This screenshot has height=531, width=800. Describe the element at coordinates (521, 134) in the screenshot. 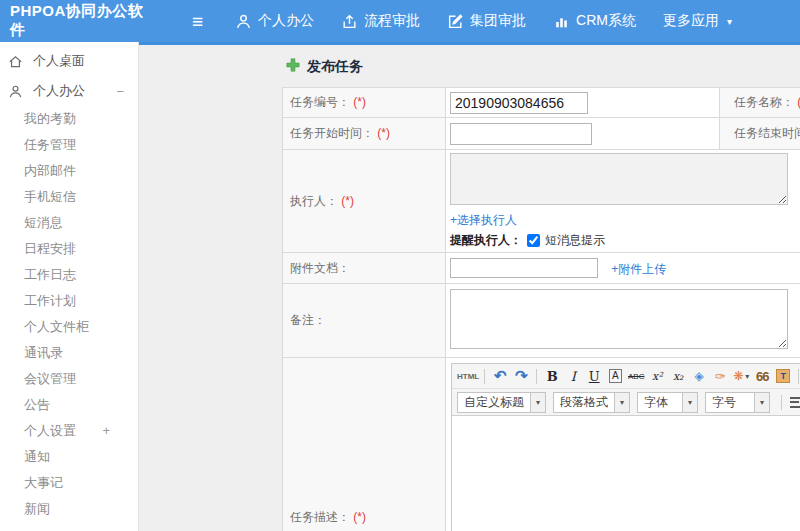

I see `start-time-input` at that location.